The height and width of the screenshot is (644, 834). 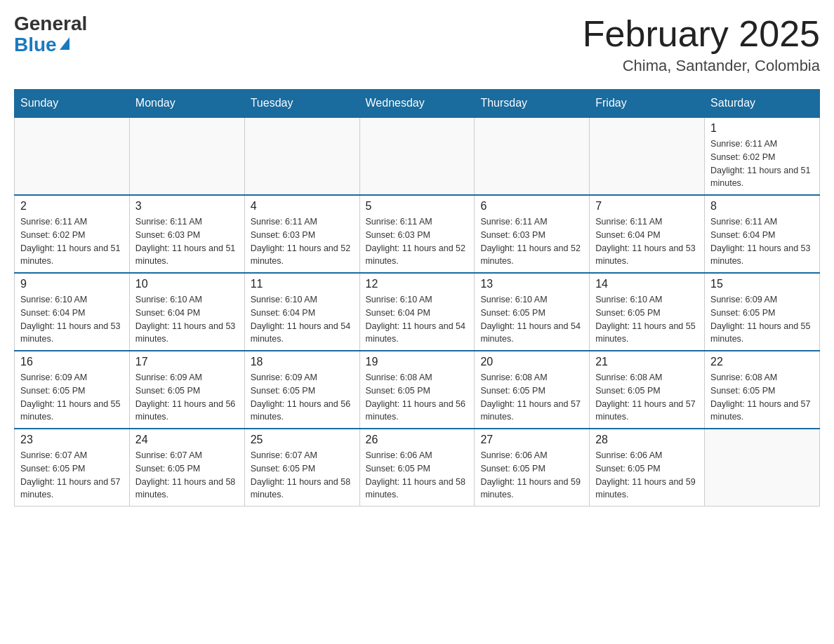 I want to click on calendar-cell: 17Sunrise: 6:09 AMSunset: 6:05 PMDayligh…, so click(x=187, y=390).